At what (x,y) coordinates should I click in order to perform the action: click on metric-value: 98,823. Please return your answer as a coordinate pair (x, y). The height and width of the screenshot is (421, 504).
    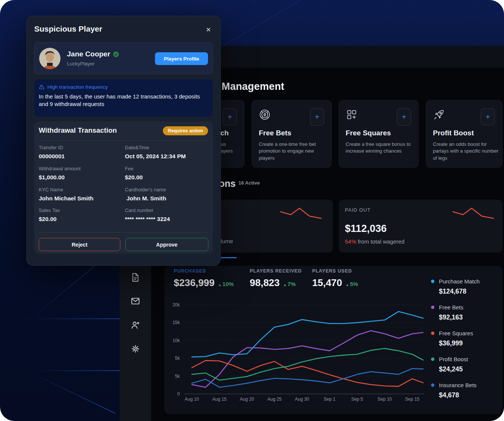
    Looking at the image, I should click on (265, 283).